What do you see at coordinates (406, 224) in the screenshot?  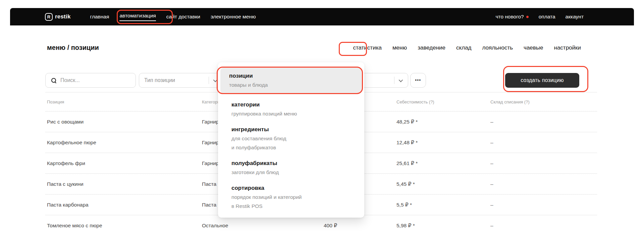 I see `cell-cost: 5,98 ₽ *` at bounding box center [406, 224].